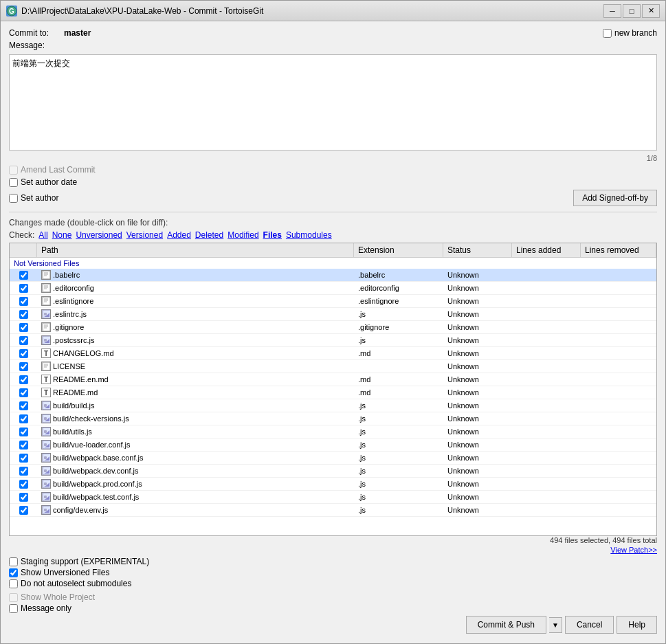 This screenshot has width=666, height=644. Describe the element at coordinates (333, 540) in the screenshot. I see `files-count: 494 files selected, 494 files total` at that location.